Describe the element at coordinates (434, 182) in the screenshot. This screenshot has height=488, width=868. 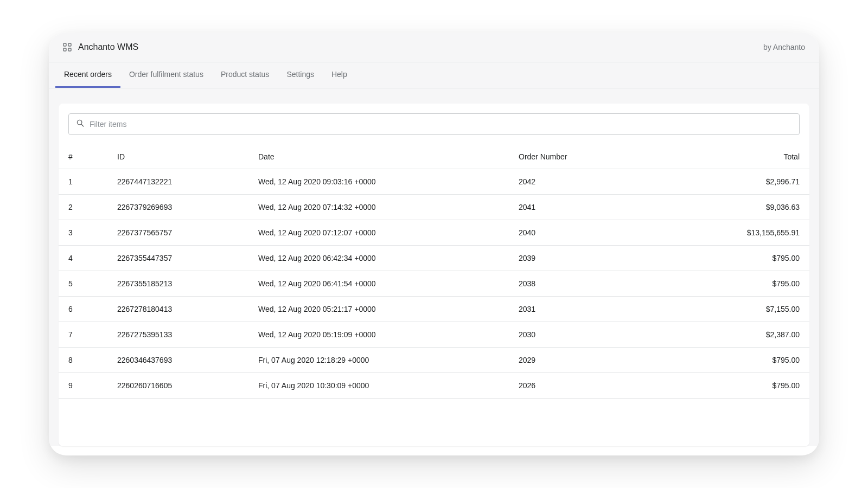
I see `table-row: 12267447132221Wed, 12 Aug 2020 09:03:16 …` at that location.